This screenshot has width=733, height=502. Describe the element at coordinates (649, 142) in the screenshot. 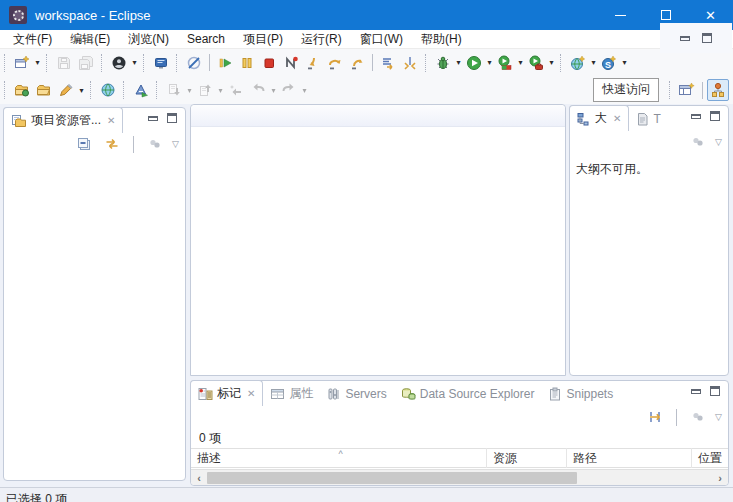

I see `view-toolbar: ▽` at that location.